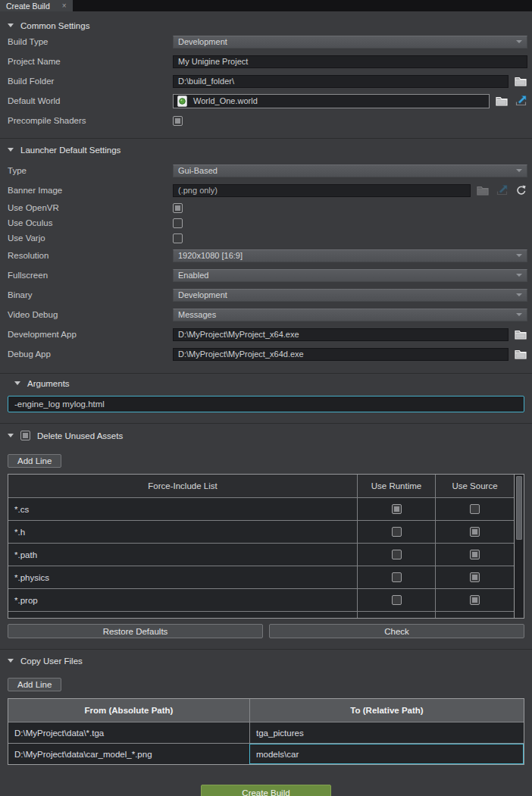 The image size is (532, 796). Describe the element at coordinates (36, 6) in the screenshot. I see `tab-create-build: Create Build ×` at that location.